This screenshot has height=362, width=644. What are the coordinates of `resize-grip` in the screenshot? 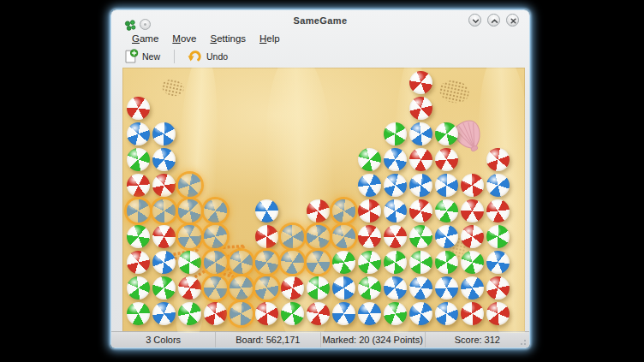 It's located at (522, 341).